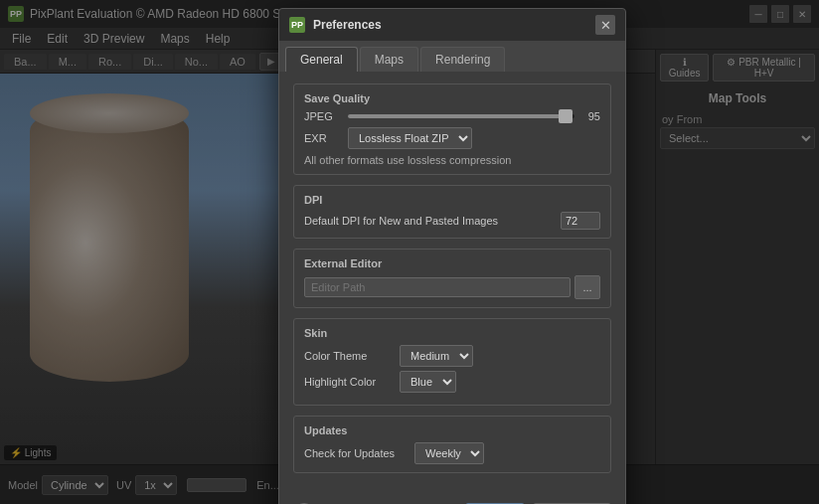  I want to click on tab-general: General, so click(322, 60).